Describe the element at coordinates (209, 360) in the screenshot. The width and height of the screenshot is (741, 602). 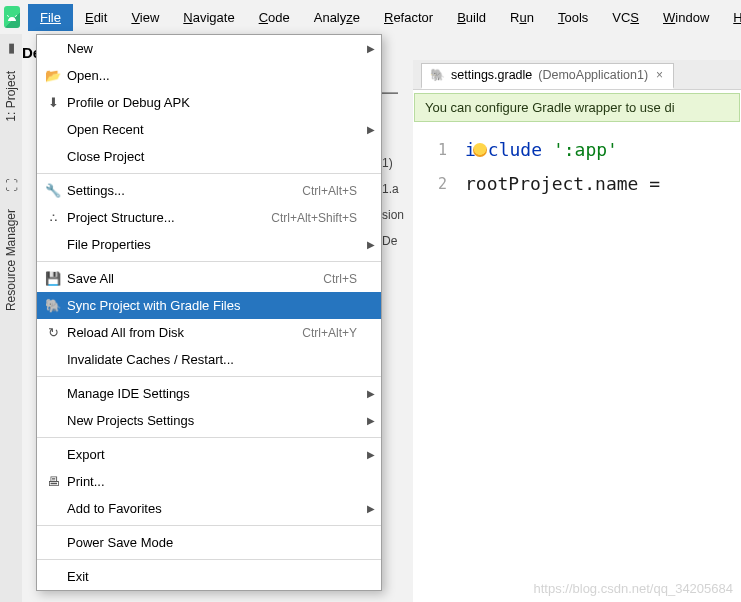
I see `file-menu-item-invalidate-caches-restart: Invalidate Caches / Restart...` at that location.